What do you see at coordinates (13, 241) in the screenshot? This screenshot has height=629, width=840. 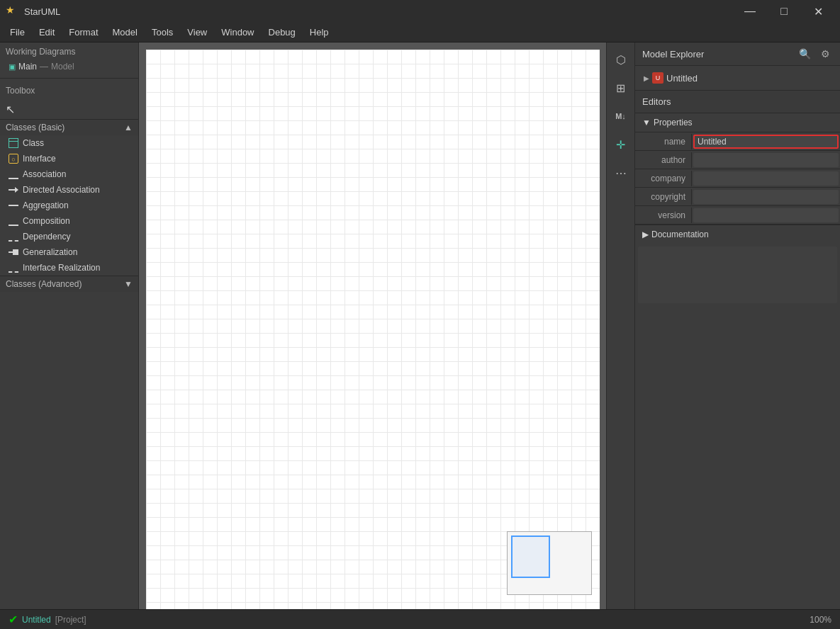 I see `dependency-icon` at bounding box center [13, 241].